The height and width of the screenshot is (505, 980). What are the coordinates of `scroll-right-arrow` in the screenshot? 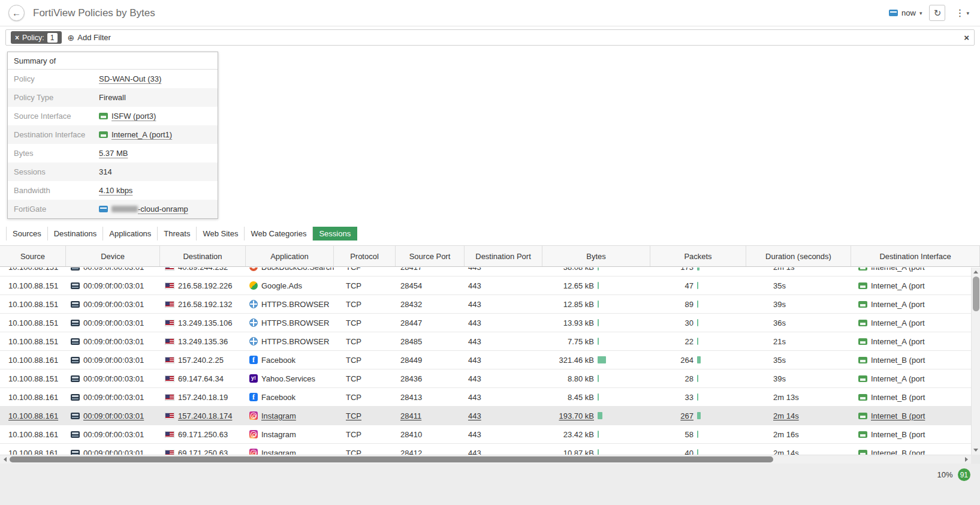 It's located at (966, 459).